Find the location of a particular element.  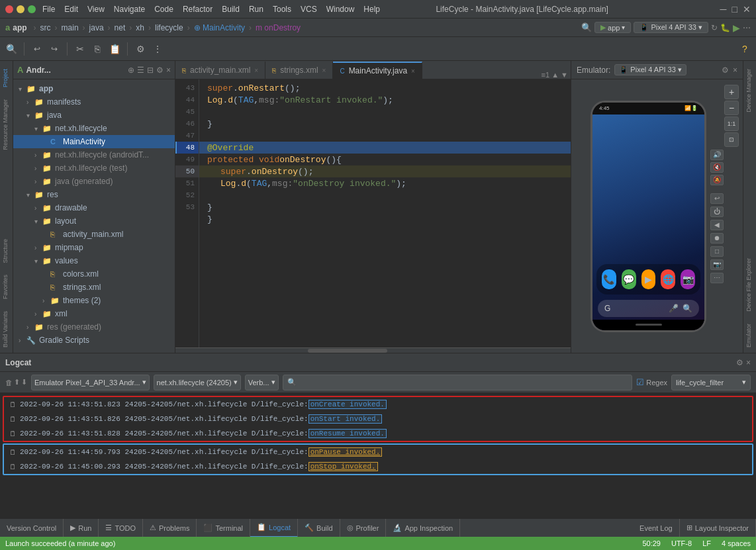

logcat-search: 🔍 is located at coordinates (458, 383).